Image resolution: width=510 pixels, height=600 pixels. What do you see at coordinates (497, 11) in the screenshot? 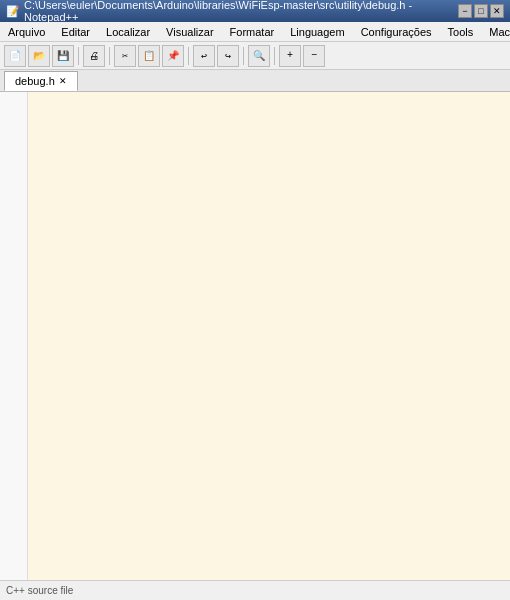
I see `close-button: ✕` at bounding box center [497, 11].